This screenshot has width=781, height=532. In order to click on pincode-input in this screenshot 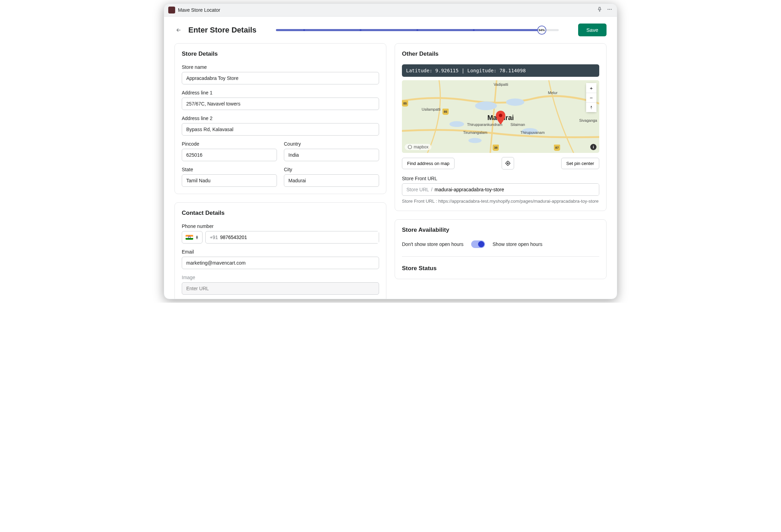, I will do `click(229, 155)`.